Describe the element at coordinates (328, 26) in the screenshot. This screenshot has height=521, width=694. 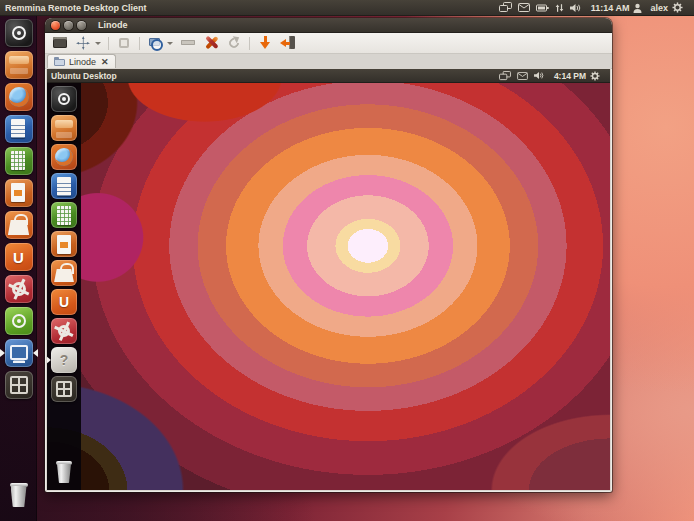
I see `remmina-titlebar: Linode` at that location.